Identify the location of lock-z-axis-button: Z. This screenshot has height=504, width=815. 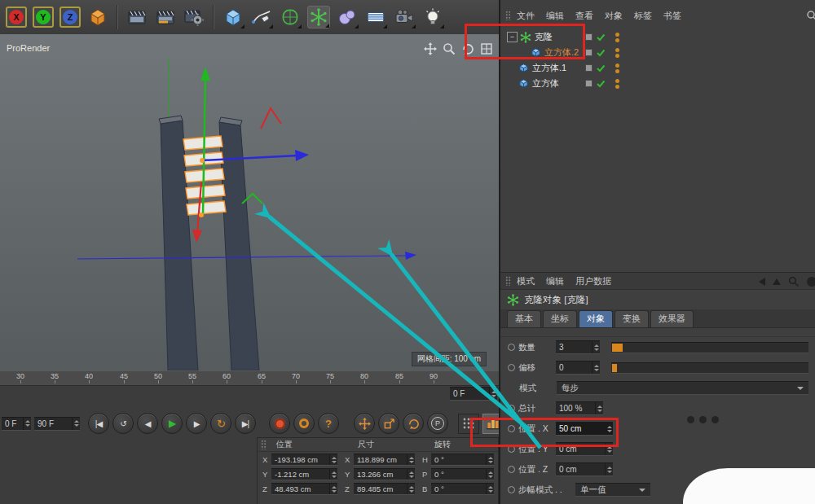
(70, 17).